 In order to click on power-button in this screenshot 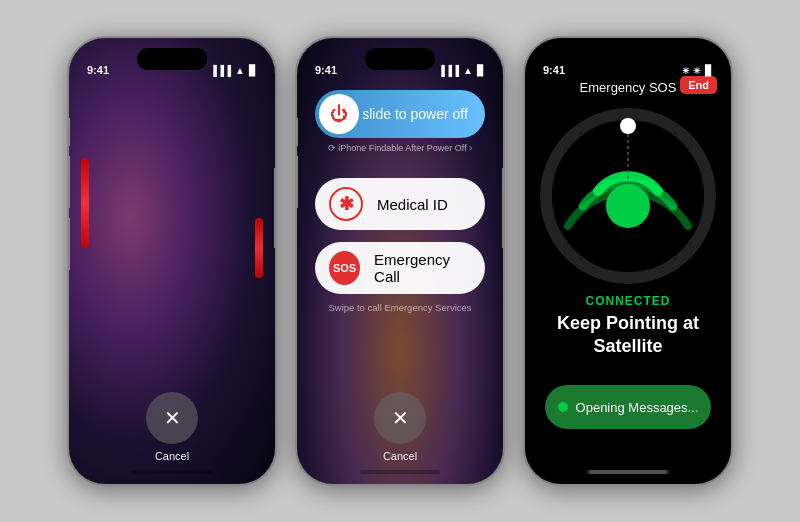, I will do `click(276, 208)`.